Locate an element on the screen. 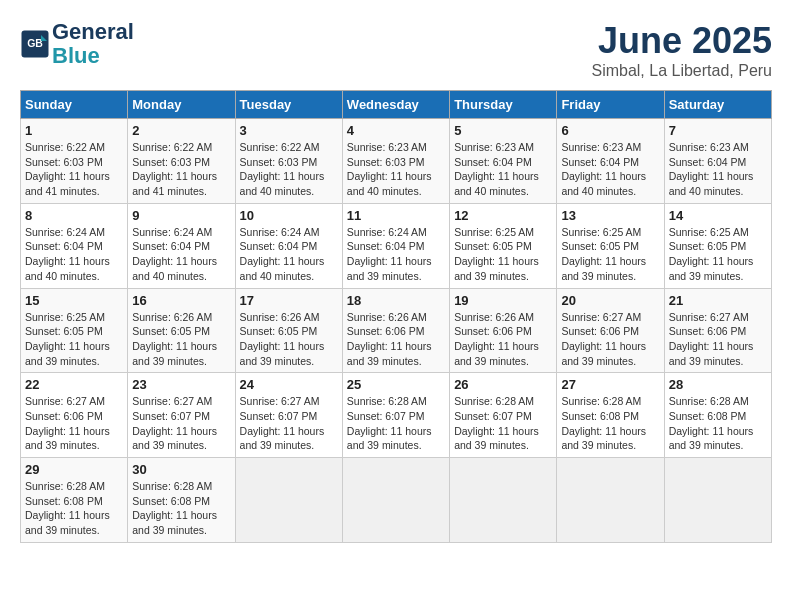 This screenshot has height=612, width=792. day-number: 17 is located at coordinates (289, 300).